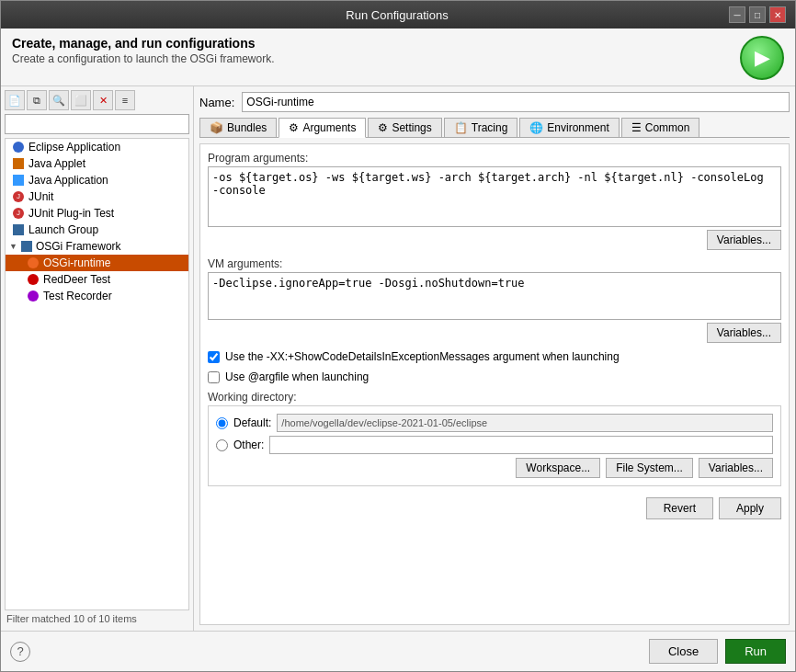  I want to click on osgi-runtime-icon, so click(33, 263).